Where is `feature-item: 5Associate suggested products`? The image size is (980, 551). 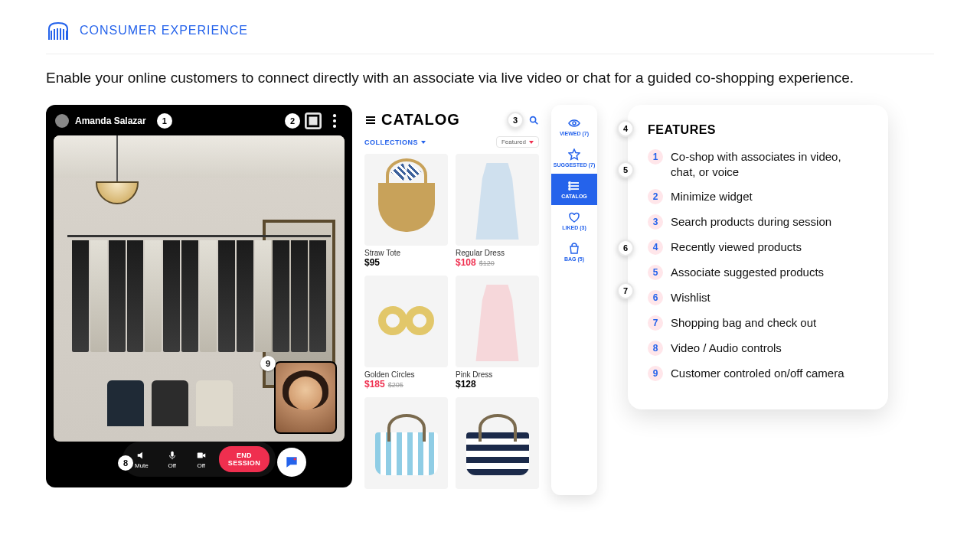
feature-item: 5Associate suggested products is located at coordinates (758, 272).